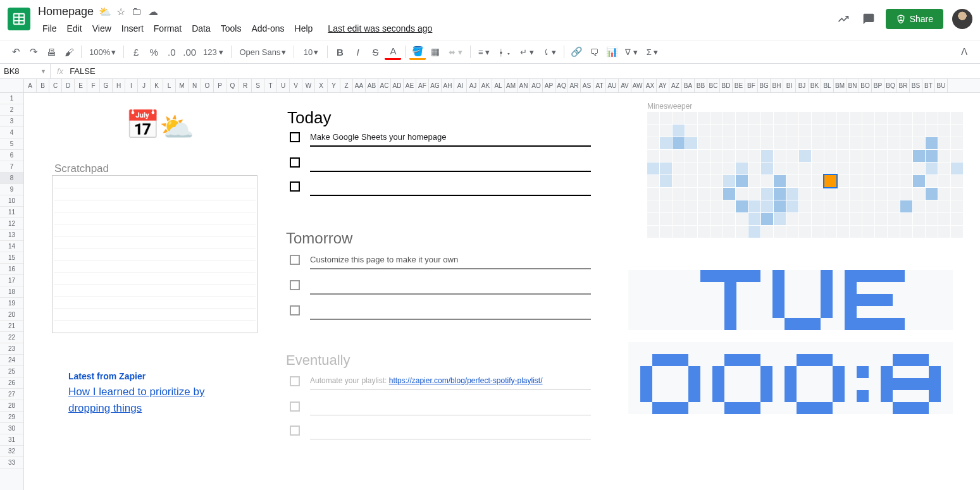 The image size is (980, 490). What do you see at coordinates (11, 440) in the screenshot?
I see `row-31: 31` at bounding box center [11, 440].